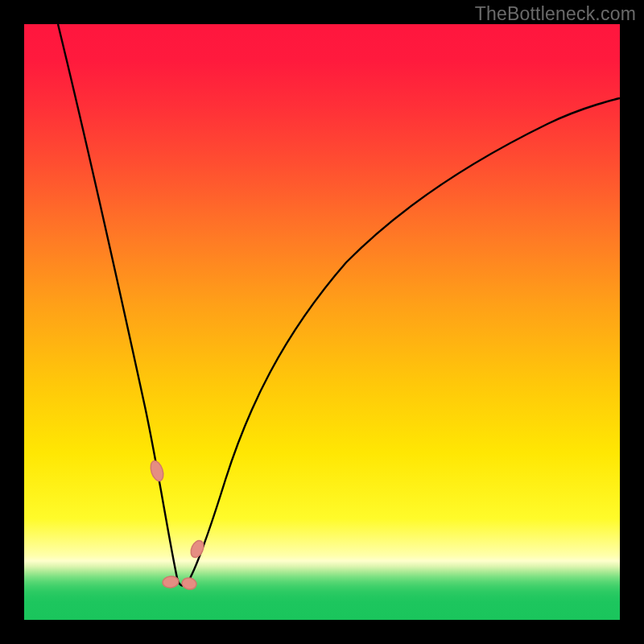 The image size is (644, 644). What do you see at coordinates (555, 14) in the screenshot?
I see `watermark-text: TheBottleneck.com` at bounding box center [555, 14].